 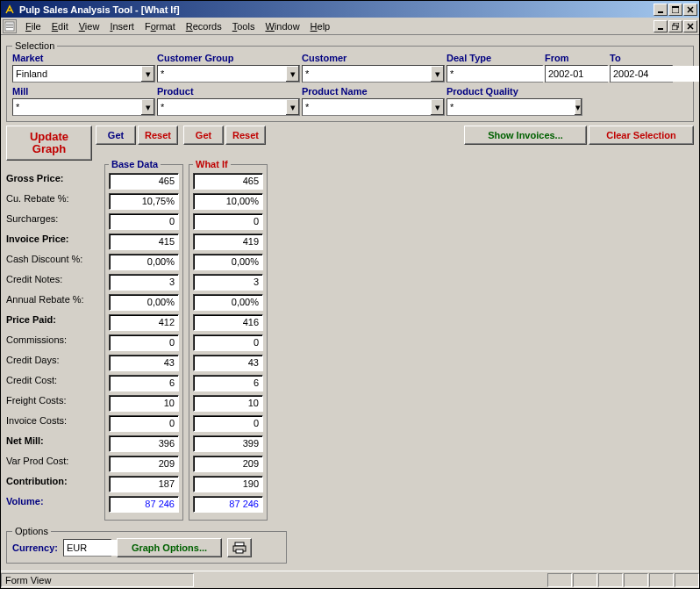 What do you see at coordinates (641, 135) in the screenshot?
I see `clear-selection-button: Clear Selection` at bounding box center [641, 135].